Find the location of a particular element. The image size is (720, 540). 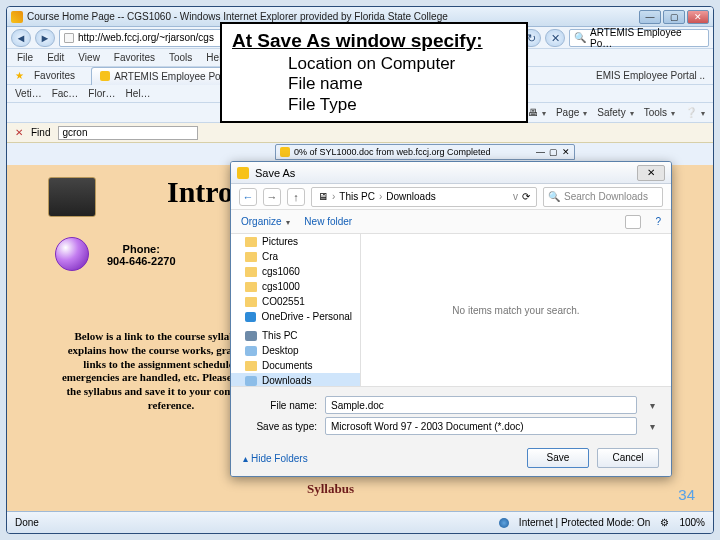

slide-number: 34 is located at coordinates (686, 494).